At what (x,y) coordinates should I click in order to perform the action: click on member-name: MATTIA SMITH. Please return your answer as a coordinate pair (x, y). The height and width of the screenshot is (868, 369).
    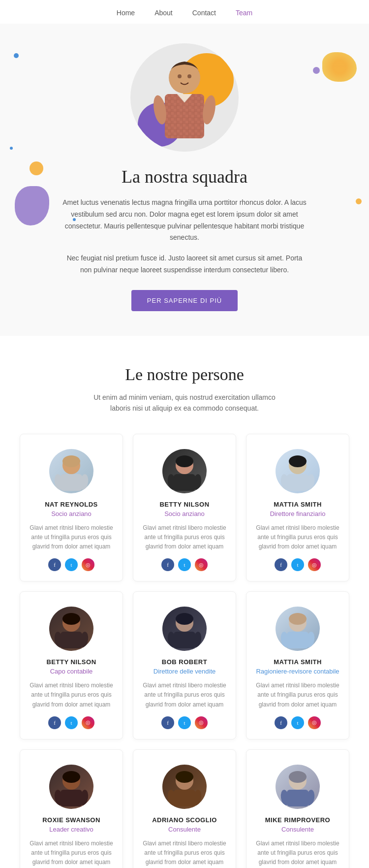
    Looking at the image, I should click on (298, 504).